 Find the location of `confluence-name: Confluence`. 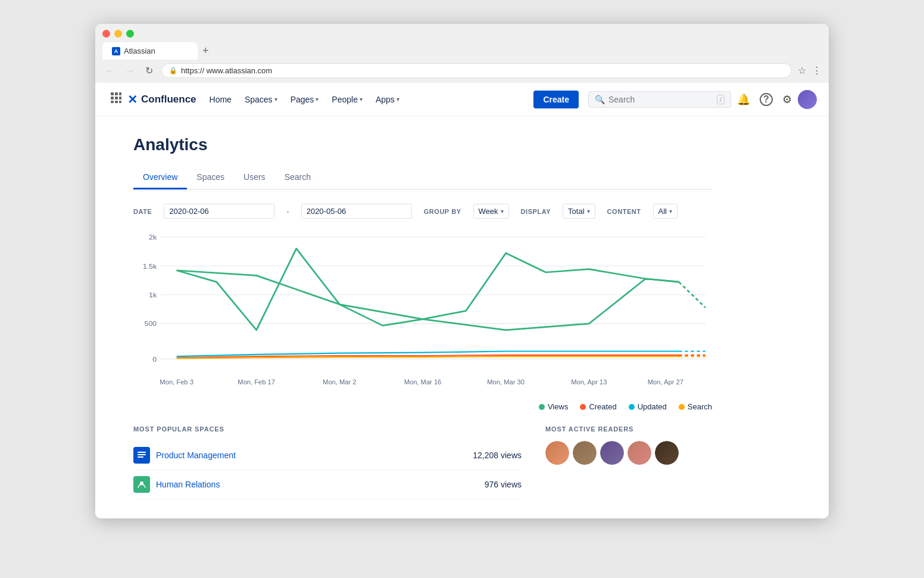

confluence-name: Confluence is located at coordinates (169, 100).